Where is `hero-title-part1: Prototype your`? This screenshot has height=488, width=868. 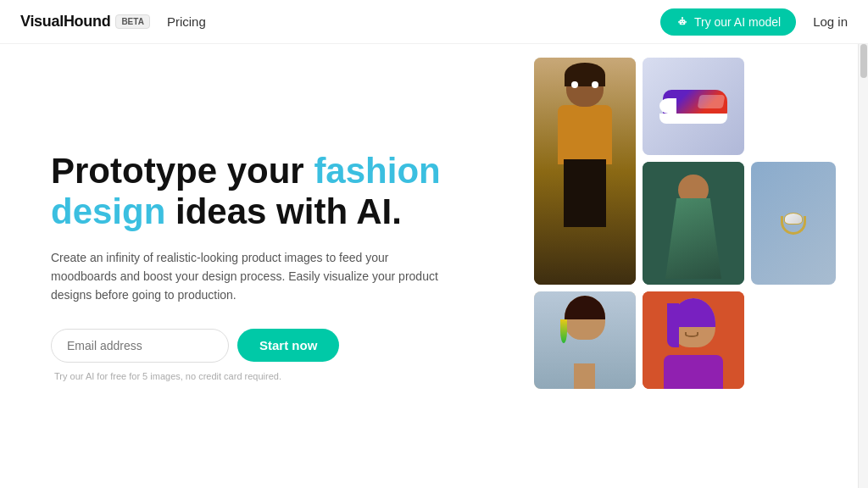 hero-title-part1: Prototype your is located at coordinates (182, 171).